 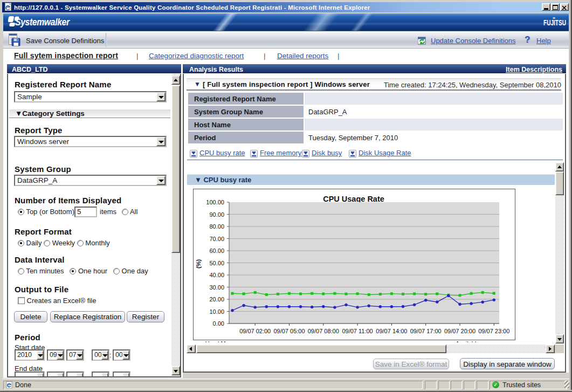 I want to click on svg-text: 09/07 14:00, so click(x=391, y=331).